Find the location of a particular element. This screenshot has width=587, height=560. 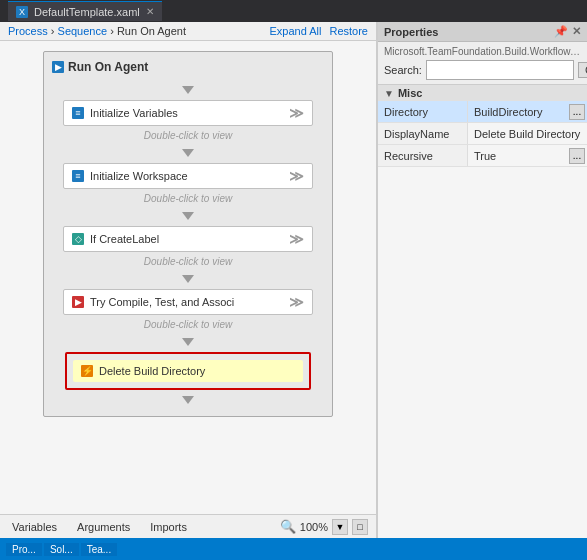

misc-section-header: ▼ Misc is located at coordinates (482, 93).